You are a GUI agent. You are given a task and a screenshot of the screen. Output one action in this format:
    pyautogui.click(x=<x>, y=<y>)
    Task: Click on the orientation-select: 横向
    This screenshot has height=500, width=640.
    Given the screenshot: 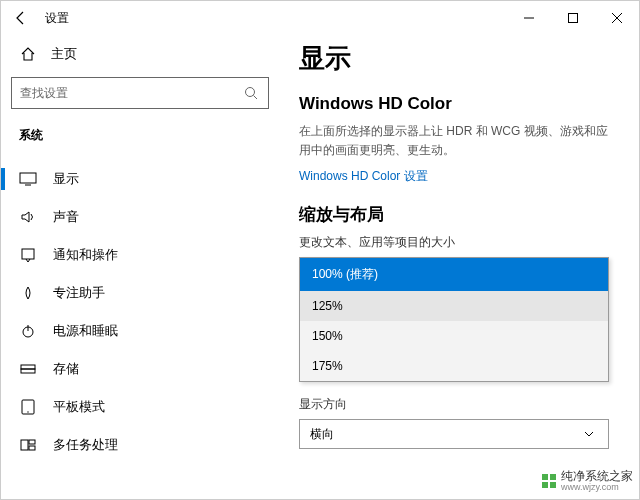 What is the action you would take?
    pyautogui.click(x=454, y=434)
    